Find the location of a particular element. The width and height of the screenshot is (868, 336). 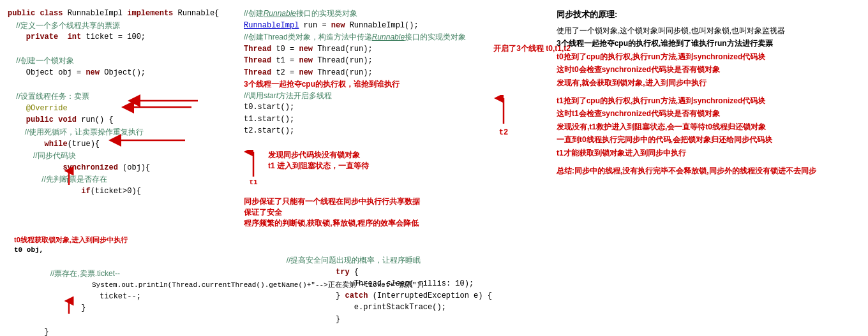

code-line: } catch (InterruptedException e) { is located at coordinates (398, 296).